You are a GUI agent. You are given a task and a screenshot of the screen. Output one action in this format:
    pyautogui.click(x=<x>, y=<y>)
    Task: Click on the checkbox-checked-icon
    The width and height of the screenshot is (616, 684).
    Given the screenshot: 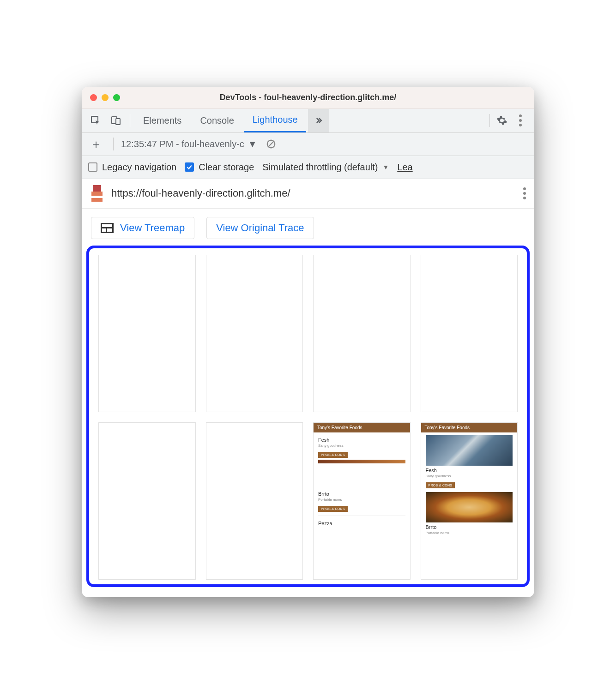 What is the action you would take?
    pyautogui.click(x=189, y=167)
    